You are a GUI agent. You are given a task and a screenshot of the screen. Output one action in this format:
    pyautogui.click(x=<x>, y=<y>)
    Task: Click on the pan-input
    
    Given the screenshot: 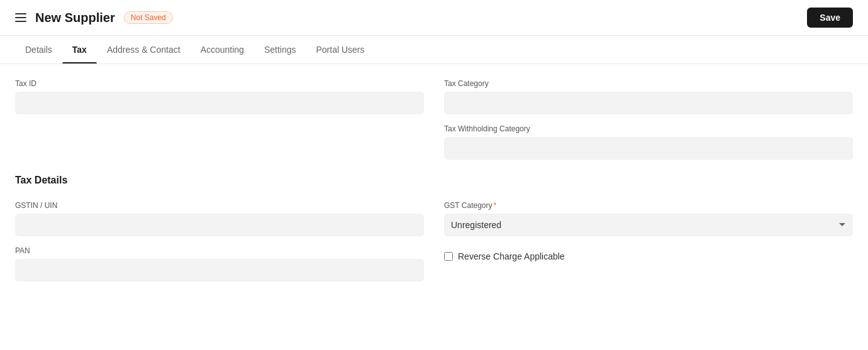 What is the action you would take?
    pyautogui.click(x=220, y=270)
    